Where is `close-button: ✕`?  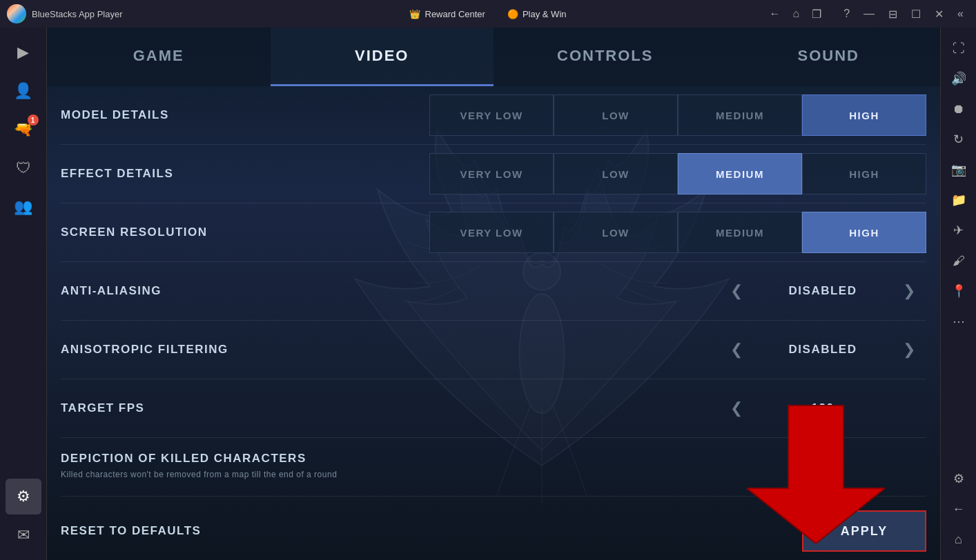 close-button: ✕ is located at coordinates (939, 14).